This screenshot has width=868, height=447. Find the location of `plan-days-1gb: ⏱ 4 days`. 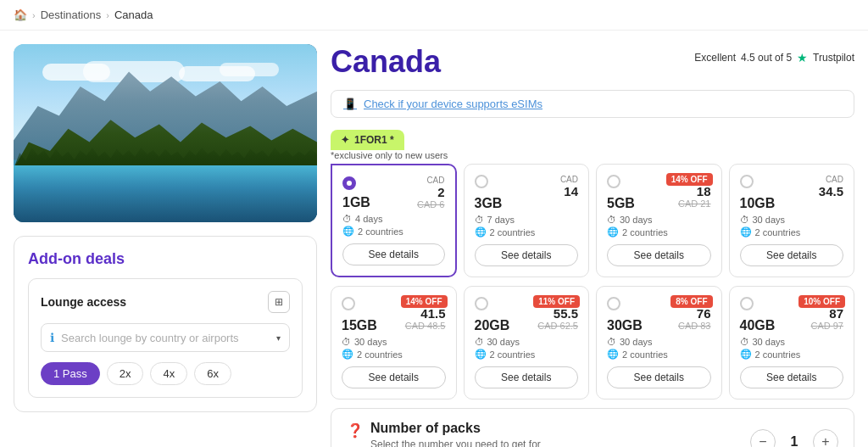

plan-days-1gb: ⏱ 4 days is located at coordinates (393, 219).